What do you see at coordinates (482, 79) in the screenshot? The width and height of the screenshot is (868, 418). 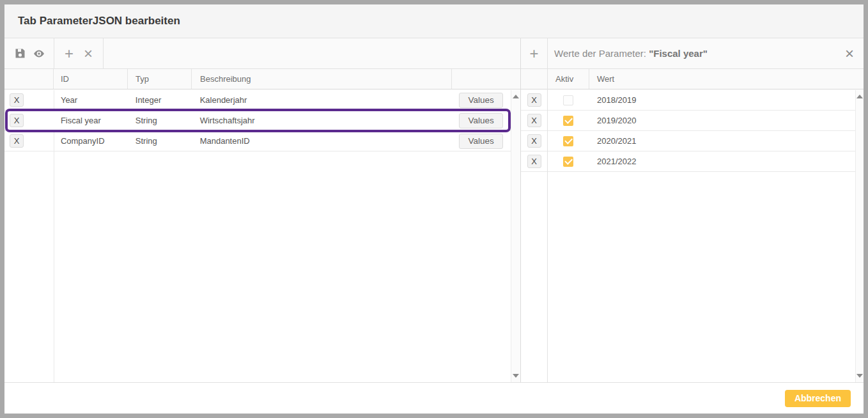 I see `header-cell-values` at bounding box center [482, 79].